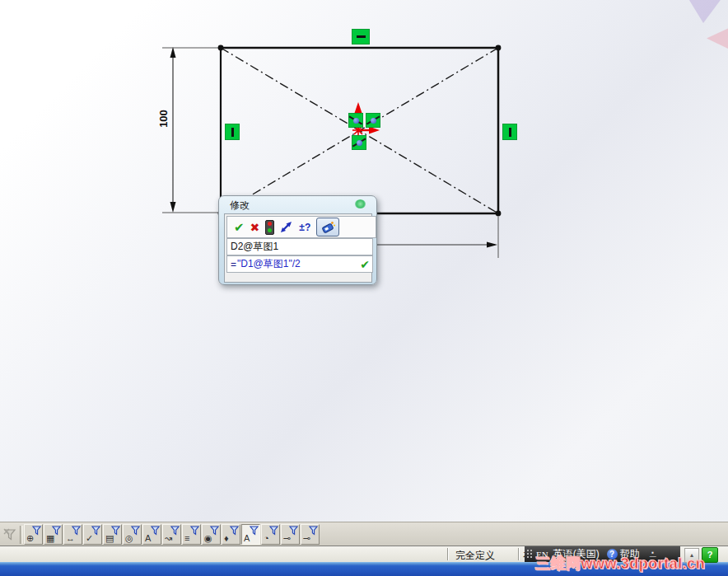 Image resolution: width=728 pixels, height=576 pixels. I want to click on tolerance-button: ±?, so click(305, 227).